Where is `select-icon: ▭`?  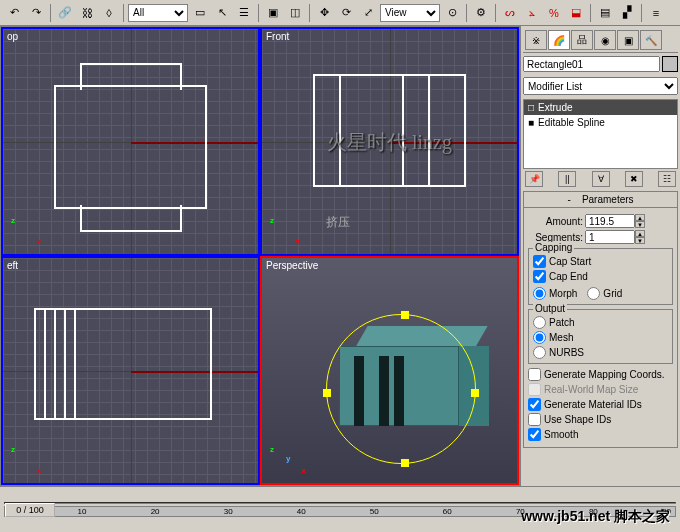
select-icon: ▭ is located at coordinates (200, 13).